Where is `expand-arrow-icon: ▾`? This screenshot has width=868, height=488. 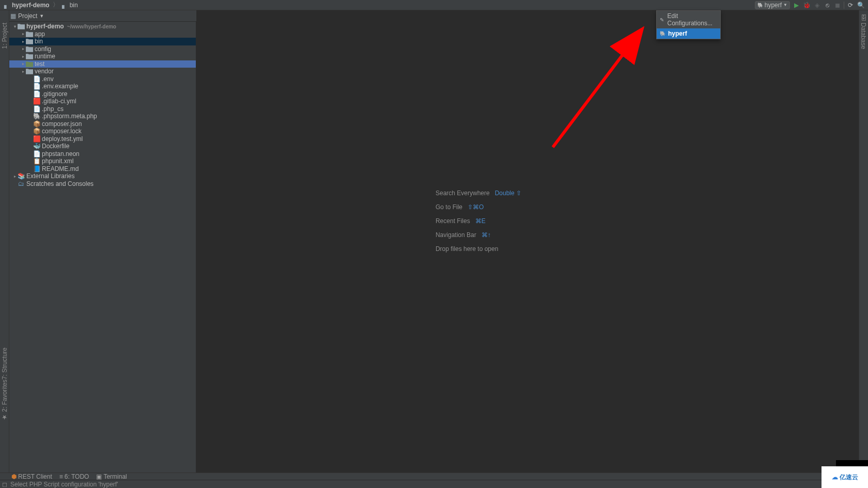 expand-arrow-icon: ▾ is located at coordinates (15, 27).